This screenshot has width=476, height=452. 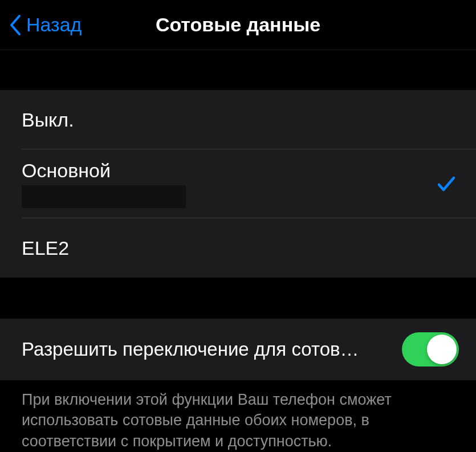 I want to click on allow-switching-toggle, so click(x=430, y=349).